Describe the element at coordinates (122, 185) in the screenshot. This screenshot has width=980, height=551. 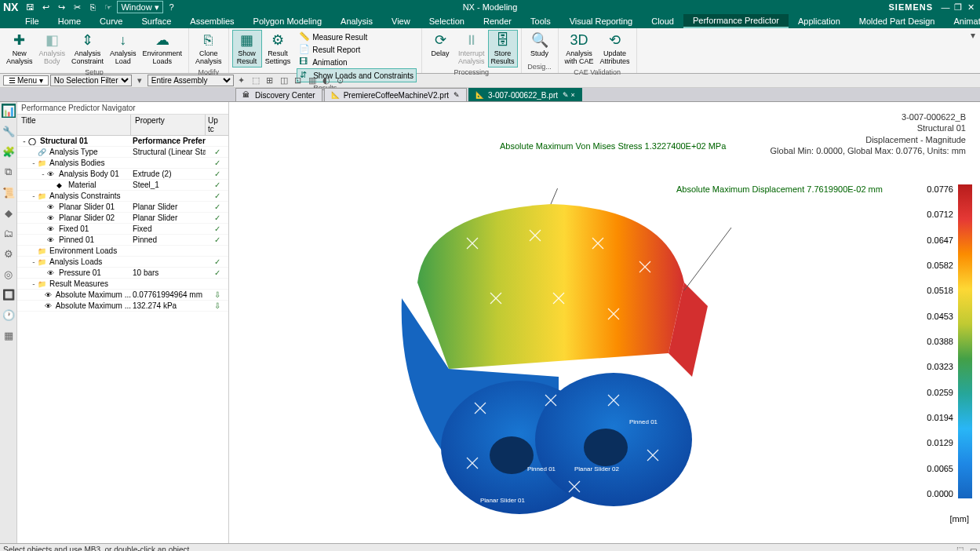
I see `nav-row: ◆MaterialSteel_1✓` at that location.